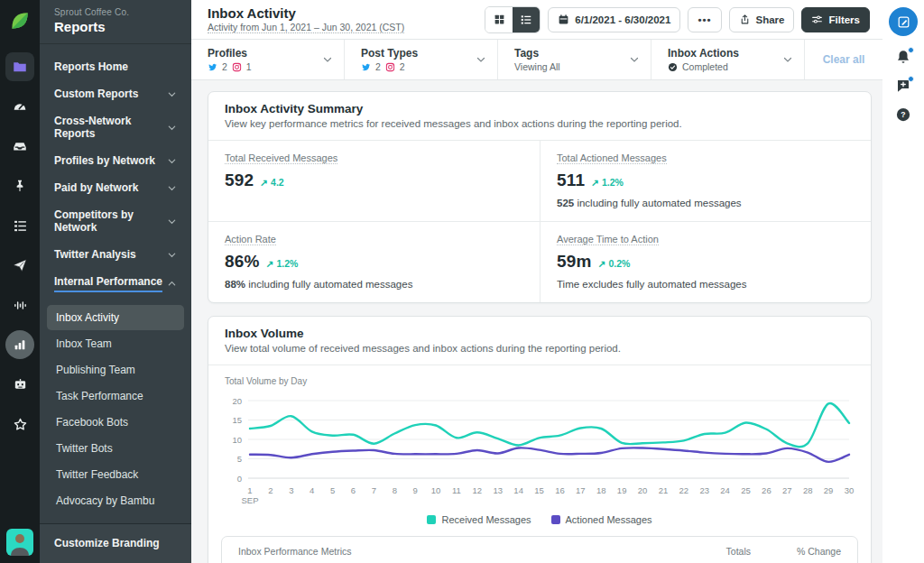  What do you see at coordinates (249, 500) in the screenshot?
I see `svg-text: SEP` at bounding box center [249, 500].